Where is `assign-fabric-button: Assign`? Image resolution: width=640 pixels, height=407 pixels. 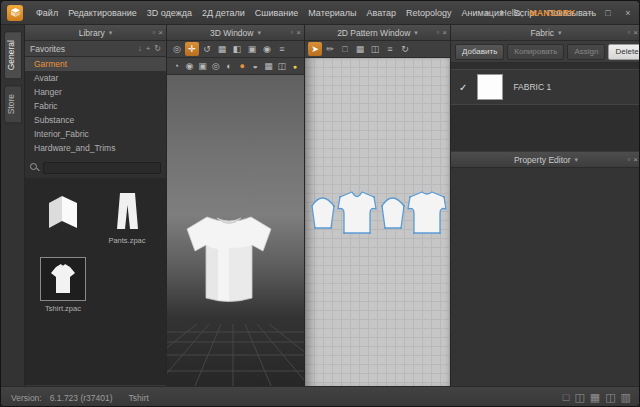
assign-fabric-button: Assign is located at coordinates (586, 52).